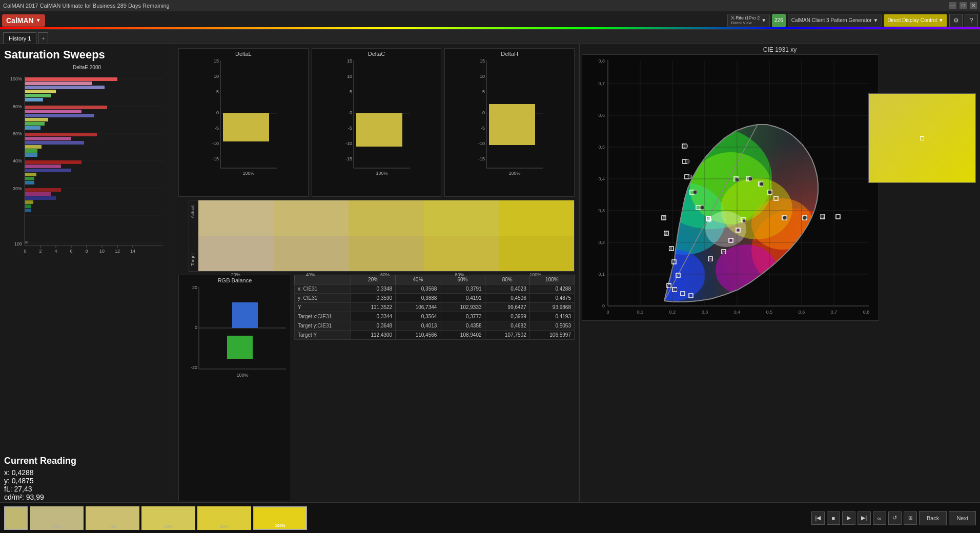 The height and width of the screenshot is (533, 980). What do you see at coordinates (705, 312) in the screenshot?
I see `svg-text: 0,3` at bounding box center [705, 312].